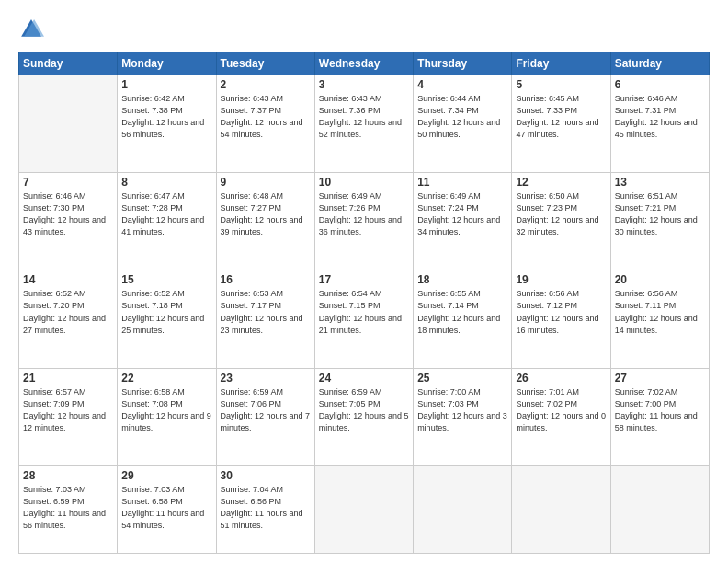 The width and height of the screenshot is (728, 563). What do you see at coordinates (266, 410) in the screenshot?
I see `day-detail: Sunrise: 6:59 AMSunset: 7:06 PMDaylight:…` at bounding box center [266, 410].